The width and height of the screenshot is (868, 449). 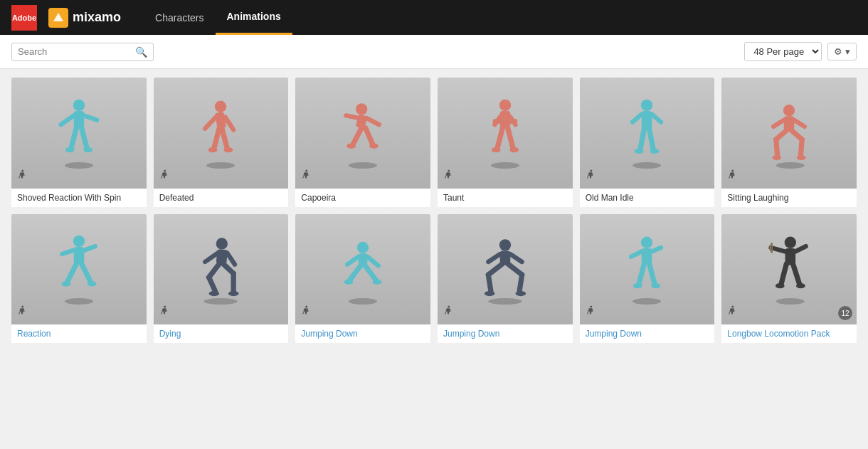 What do you see at coordinates (179, 17) in the screenshot?
I see `nav-characters: Characters` at bounding box center [179, 17].